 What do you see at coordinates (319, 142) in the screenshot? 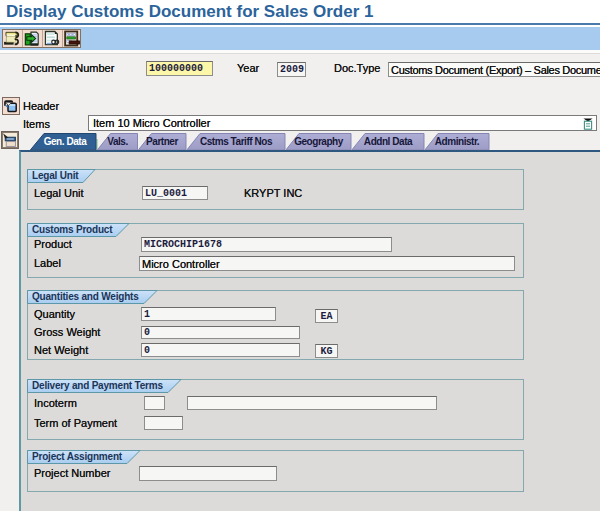
I see `svg-text: Geography` at bounding box center [319, 142].